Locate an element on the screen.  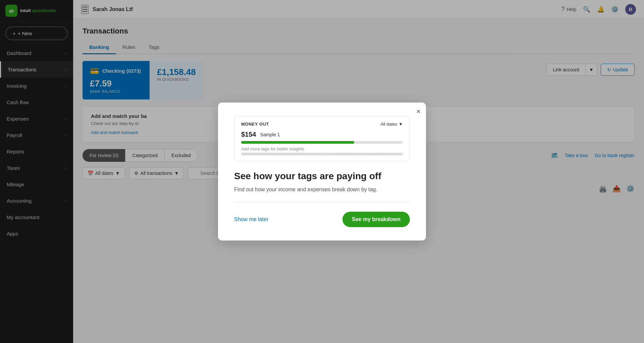
show-later-button: Show me later is located at coordinates (251, 219).